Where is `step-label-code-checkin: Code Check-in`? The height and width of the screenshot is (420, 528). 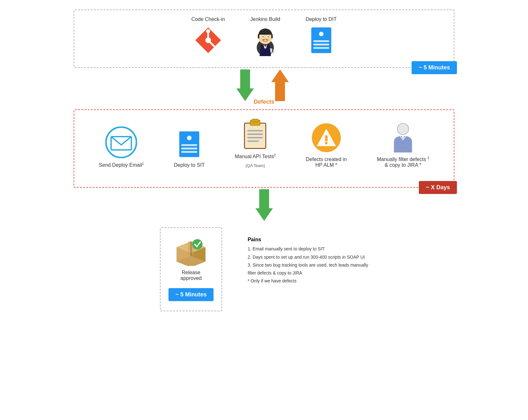
step-label-code-checkin: Code Check-in is located at coordinates (208, 19).